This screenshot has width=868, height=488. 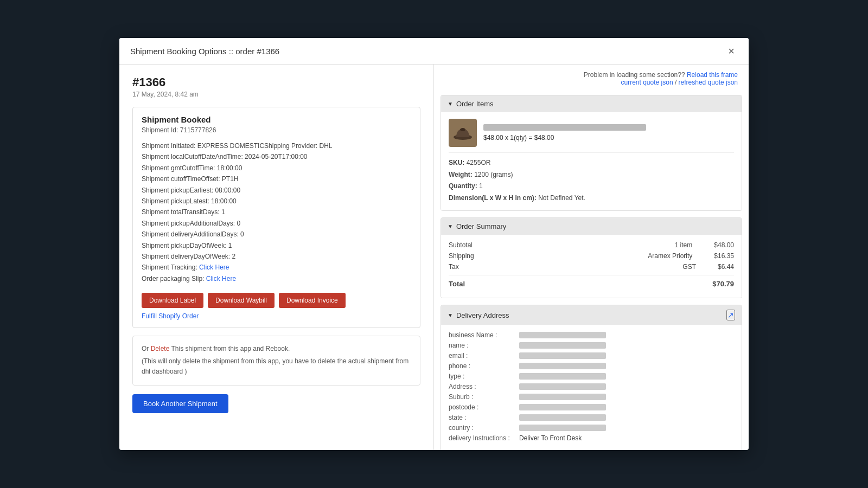 What do you see at coordinates (159, 130) in the screenshot?
I see `shipment-id-label: Shipment Id:` at bounding box center [159, 130].